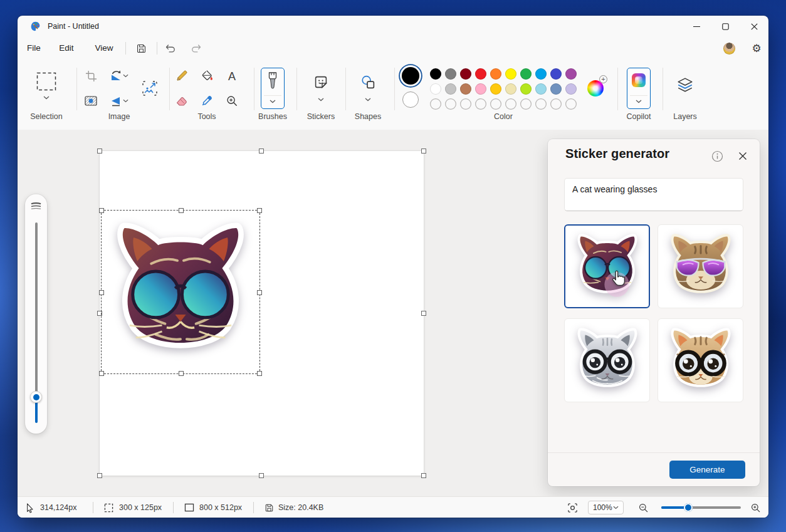 This screenshot has height=532, width=786. What do you see at coordinates (34, 48) in the screenshot?
I see `menu-file: File` at bounding box center [34, 48].